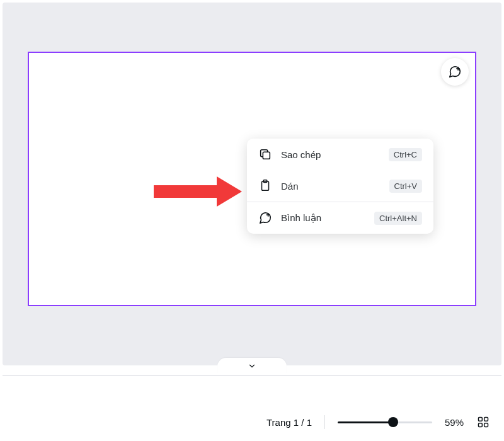 The height and width of the screenshot is (441, 504). What do you see at coordinates (335, 186) in the screenshot?
I see `menu-item-label: Dán` at bounding box center [335, 186].